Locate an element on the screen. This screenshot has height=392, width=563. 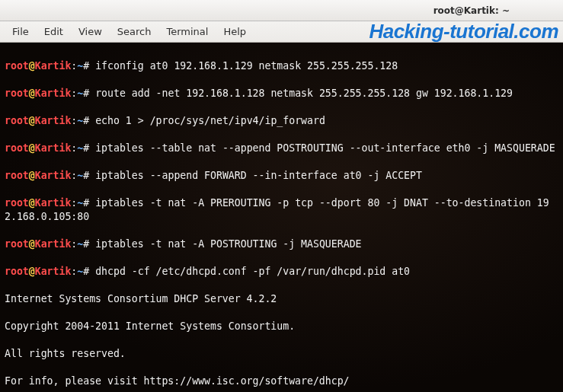
terminal-line: root@Kartik:~# iptables -t nat -A POSTRO… is located at coordinates (282, 244).